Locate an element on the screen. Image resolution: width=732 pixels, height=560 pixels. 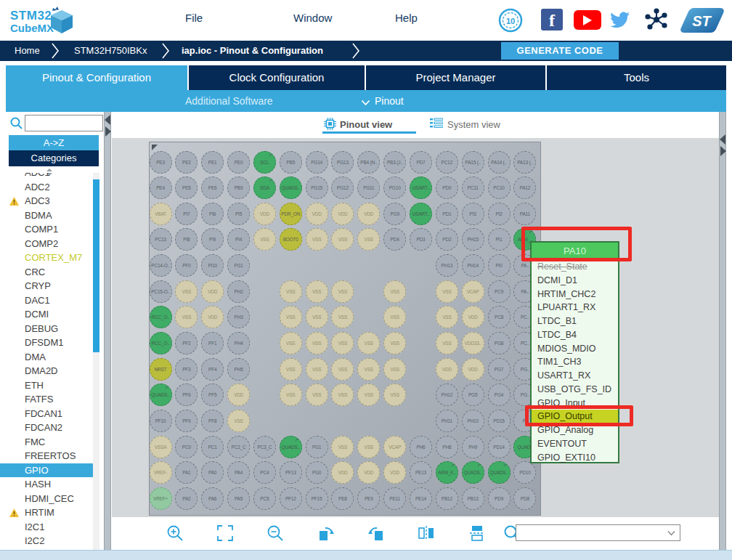
menu-help: Help is located at coordinates (407, 17).